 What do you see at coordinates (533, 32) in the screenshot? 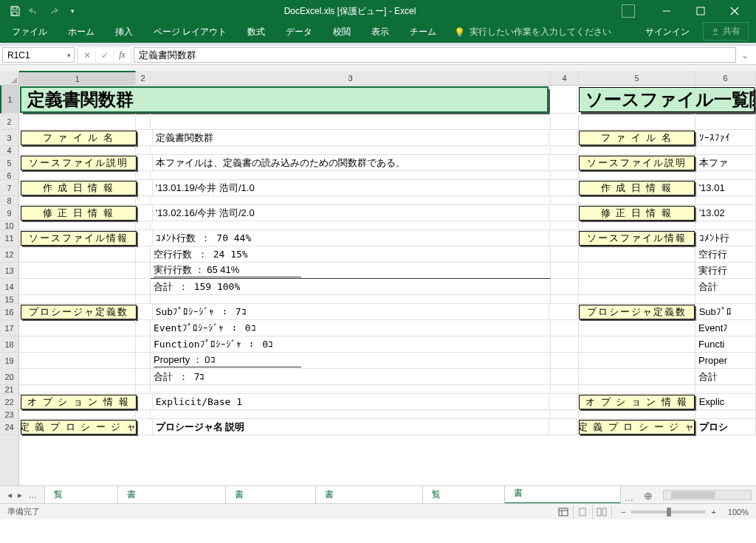
I see `tell-me-search: 💡 実行したい作業を入力してください` at bounding box center [533, 32].